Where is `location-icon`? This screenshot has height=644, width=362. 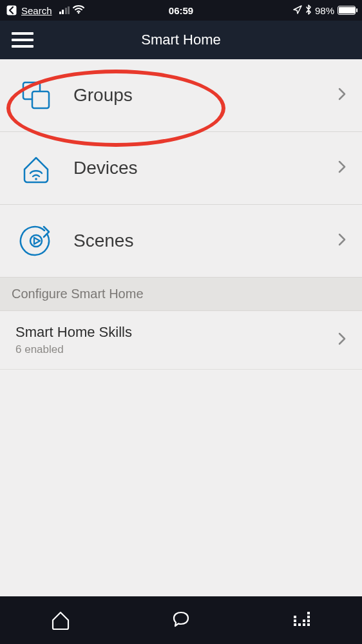 location-icon is located at coordinates (298, 10).